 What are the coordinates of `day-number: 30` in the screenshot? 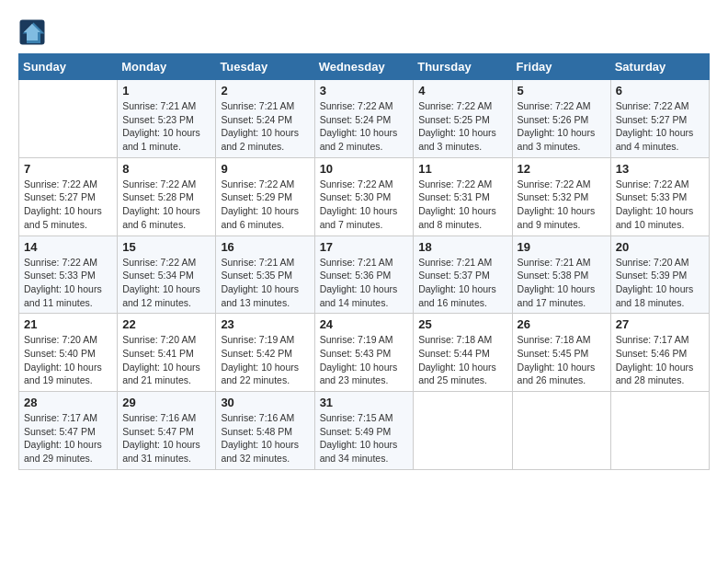 It's located at (265, 403).